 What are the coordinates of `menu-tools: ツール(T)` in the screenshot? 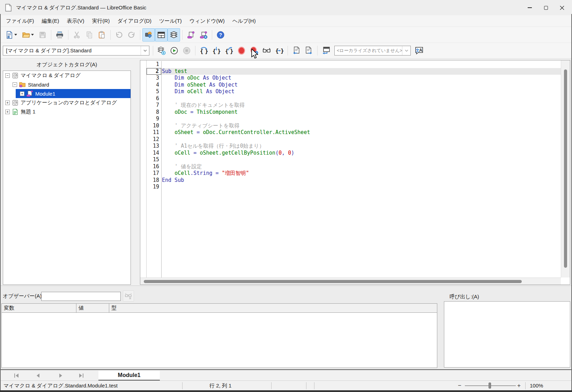 It's located at (170, 21).